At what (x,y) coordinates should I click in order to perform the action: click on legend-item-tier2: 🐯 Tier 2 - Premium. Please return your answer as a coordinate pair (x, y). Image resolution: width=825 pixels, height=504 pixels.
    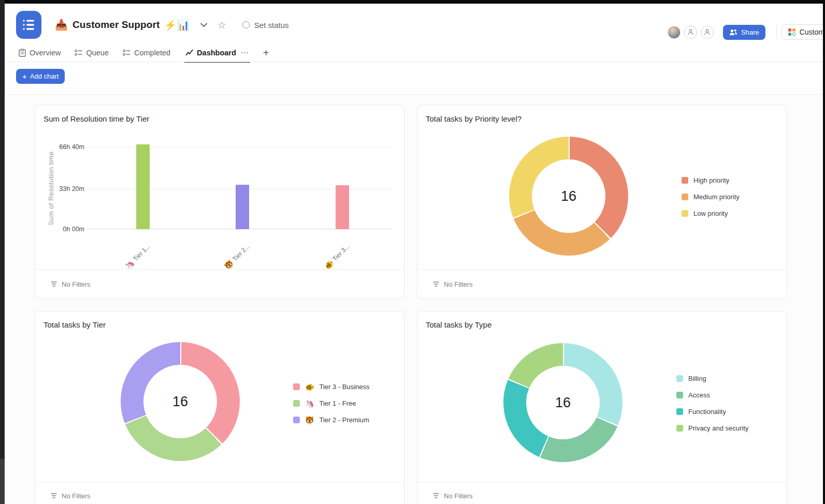
    Looking at the image, I should click on (331, 420).